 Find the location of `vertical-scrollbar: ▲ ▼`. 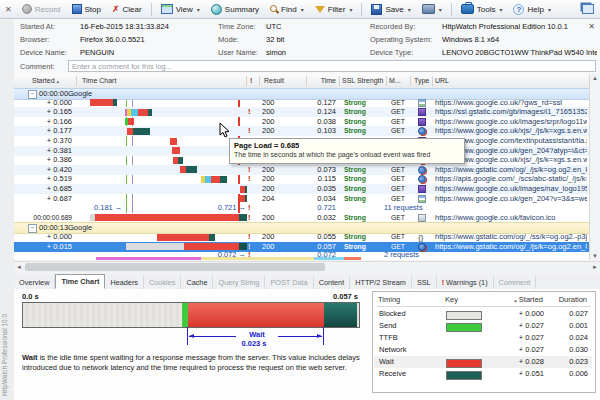

vertical-scrollbar: ▲ ▼ is located at coordinates (594, 167).